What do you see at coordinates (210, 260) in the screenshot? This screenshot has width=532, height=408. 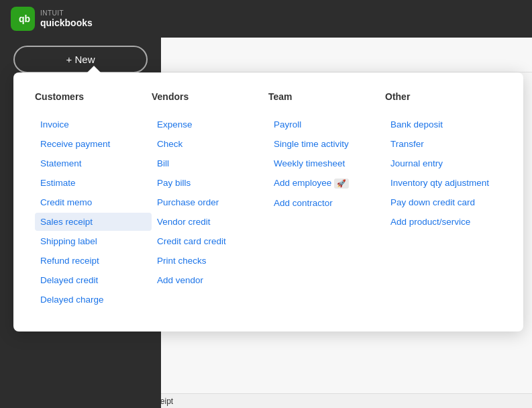 I see `list-item: Print checks` at bounding box center [210, 260].